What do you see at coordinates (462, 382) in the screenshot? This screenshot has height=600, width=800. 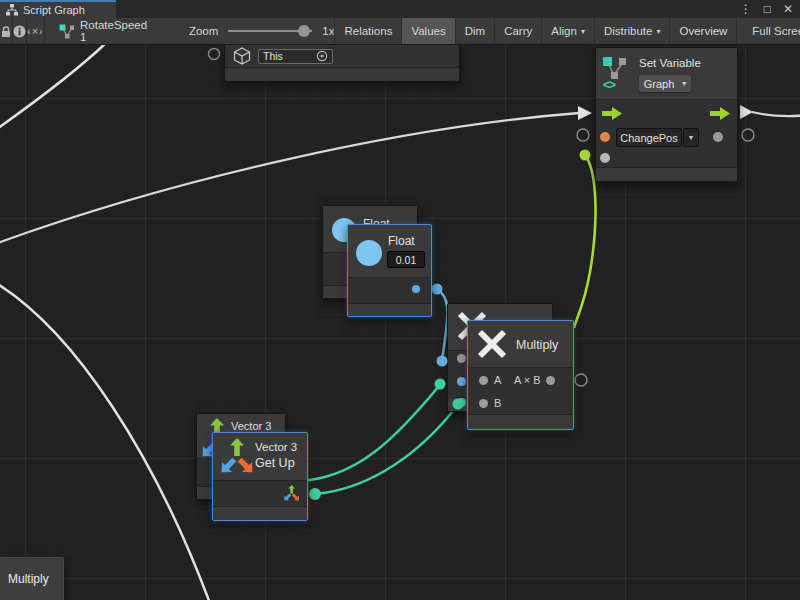 I see `port-a-input-connected` at bounding box center [462, 382].